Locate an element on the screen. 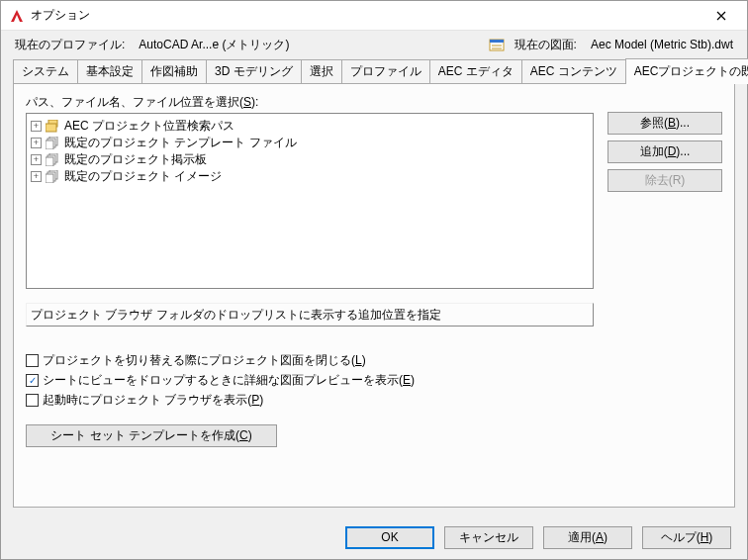 The image size is (748, 560). close-icon is located at coordinates (721, 16).